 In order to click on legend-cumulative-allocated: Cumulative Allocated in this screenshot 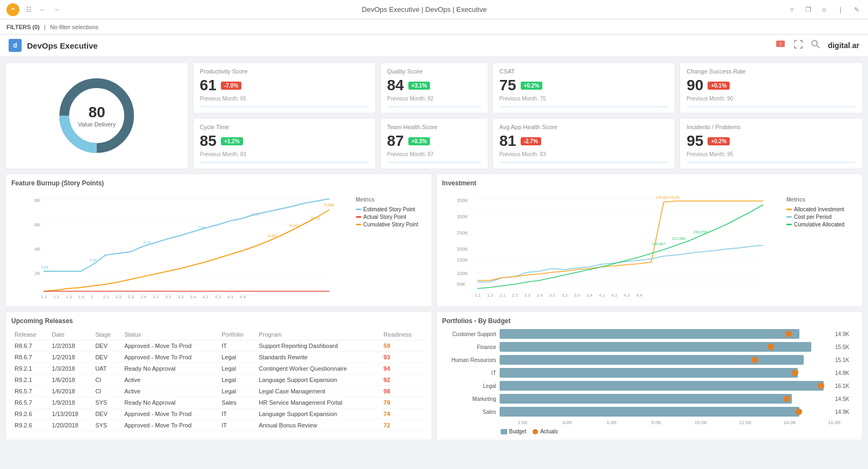, I will do `click(822, 225)`.